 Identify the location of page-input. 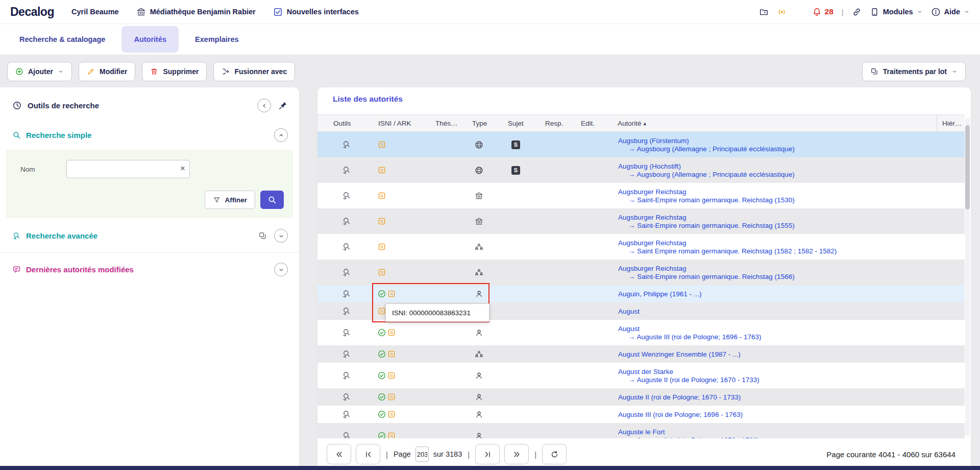
(422, 454).